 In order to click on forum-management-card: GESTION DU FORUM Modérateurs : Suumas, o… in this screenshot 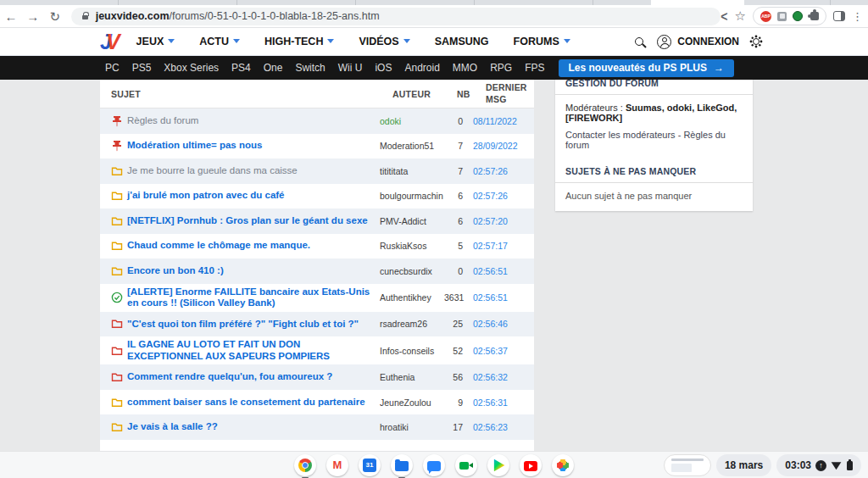, I will do `click(654, 141)`.